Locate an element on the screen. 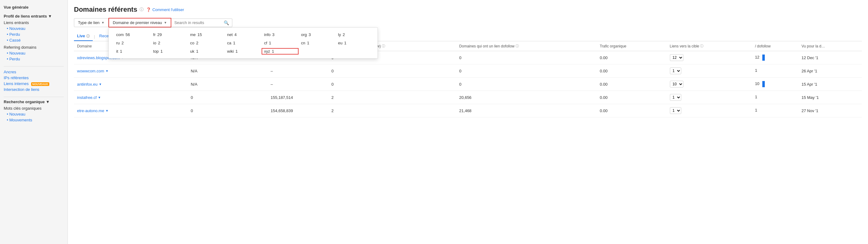 The width and height of the screenshot is (868, 244). th-domaines-dofollow: Domaines qui ont un lien dofollow ⓘ is located at coordinates (526, 46).